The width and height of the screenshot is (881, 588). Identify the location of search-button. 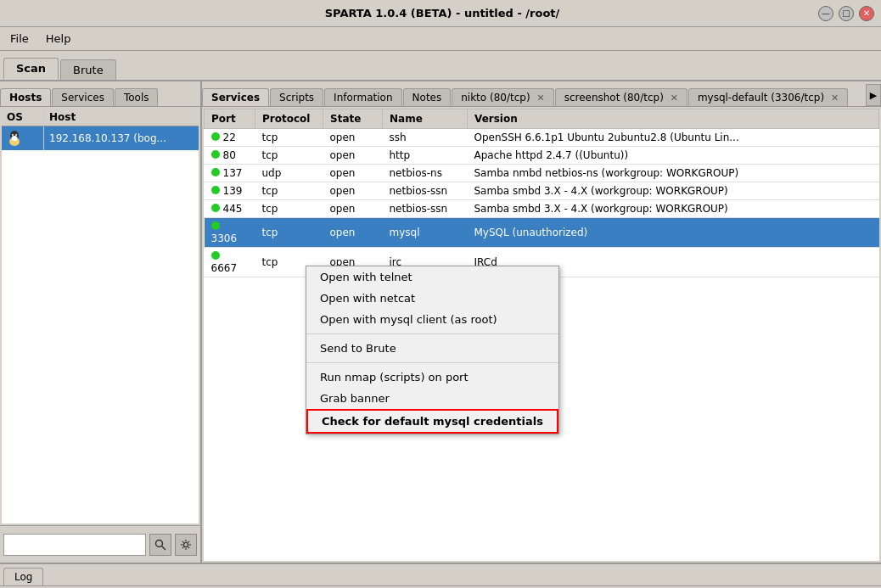
(160, 545).